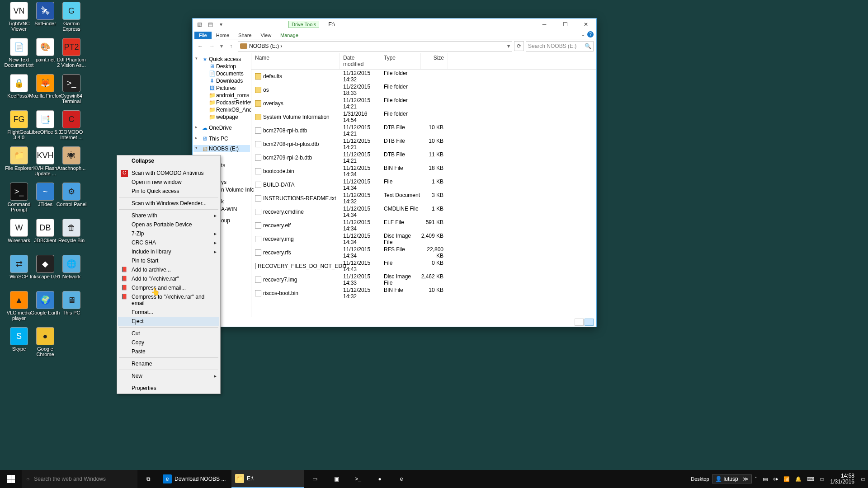 The image size is (868, 488). I want to click on menu-item: 📕Compress to "Archive.rar" and email, so click(169, 300).